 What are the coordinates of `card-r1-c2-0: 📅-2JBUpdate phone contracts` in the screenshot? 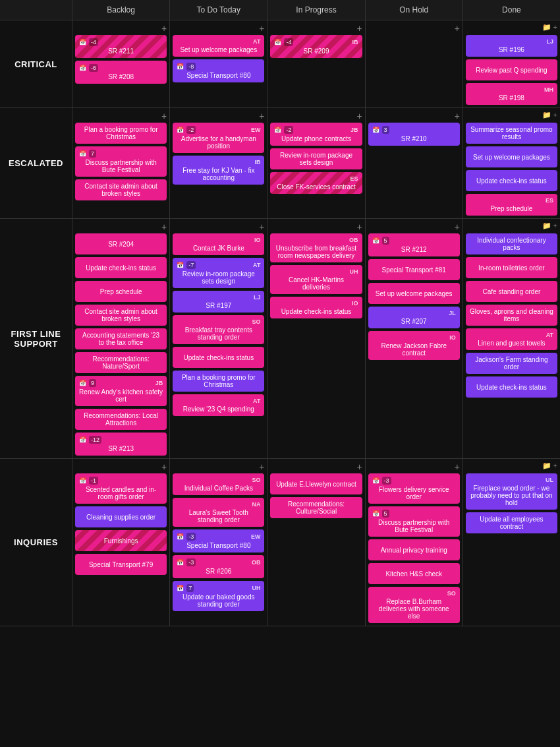 It's located at (316, 134).